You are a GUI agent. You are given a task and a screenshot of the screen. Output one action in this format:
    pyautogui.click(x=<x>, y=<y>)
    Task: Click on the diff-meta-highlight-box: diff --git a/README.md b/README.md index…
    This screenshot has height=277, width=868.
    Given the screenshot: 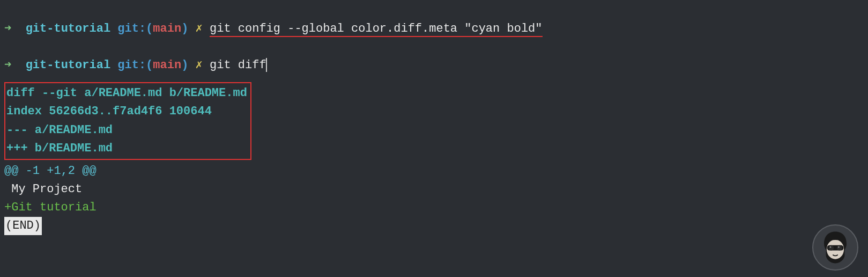 What is the action you would take?
    pyautogui.click(x=128, y=121)
    